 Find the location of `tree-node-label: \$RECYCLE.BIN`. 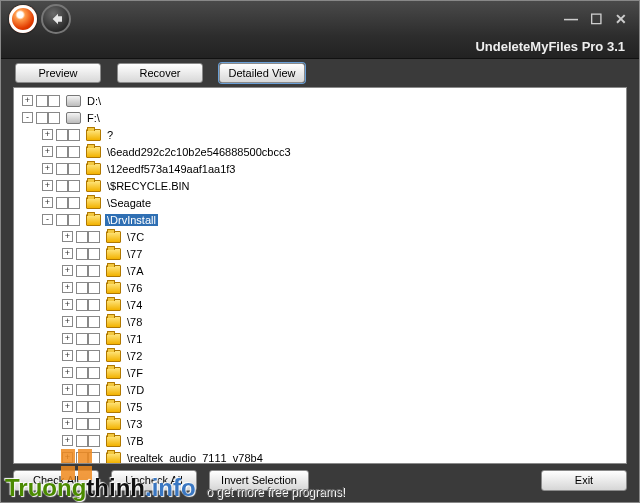

tree-node-label: \$RECYCLE.BIN is located at coordinates (148, 186).